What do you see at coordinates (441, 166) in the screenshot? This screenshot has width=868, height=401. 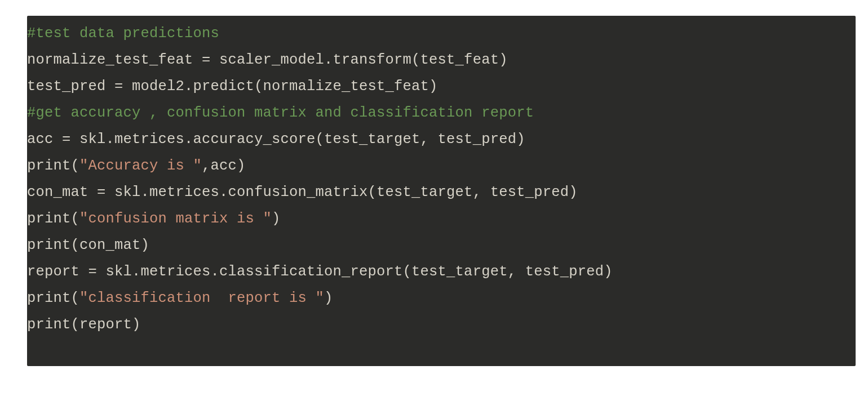 I see `code-line: print("Accuracy is ",acc)` at bounding box center [441, 166].